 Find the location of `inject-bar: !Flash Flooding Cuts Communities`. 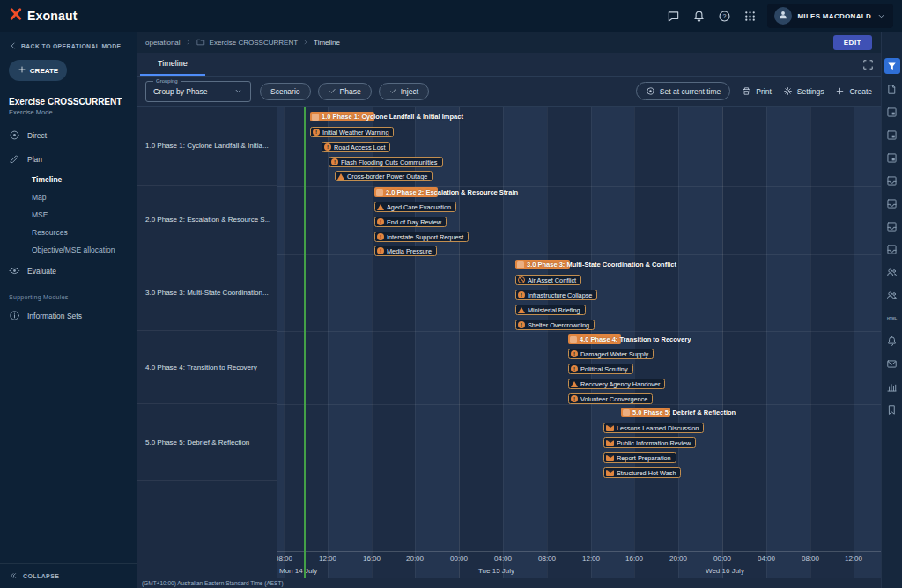

inject-bar: !Flash Flooding Cuts Communities is located at coordinates (386, 162).